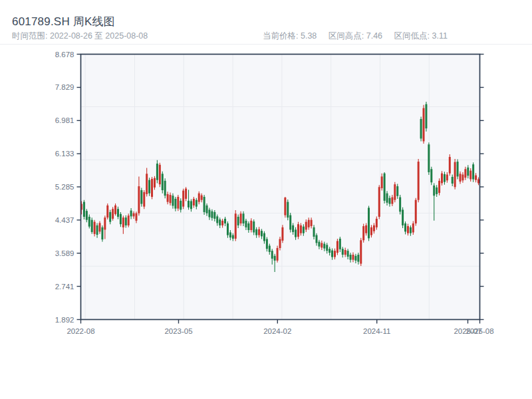  What do you see at coordinates (65, 287) in the screenshot?
I see `y-tick-label: 2.741` at bounding box center [65, 287].